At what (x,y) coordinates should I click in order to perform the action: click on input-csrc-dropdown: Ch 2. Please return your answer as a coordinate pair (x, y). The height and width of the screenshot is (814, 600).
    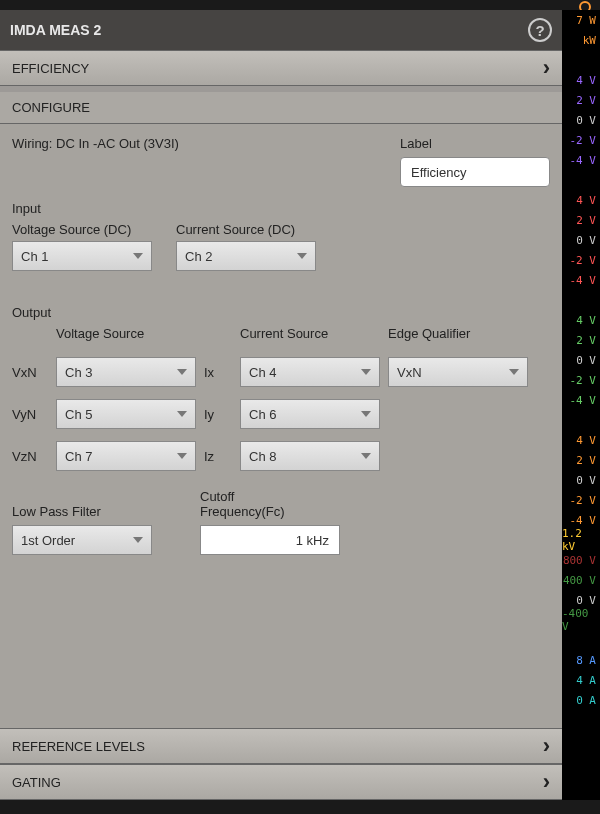
    Looking at the image, I should click on (246, 256).